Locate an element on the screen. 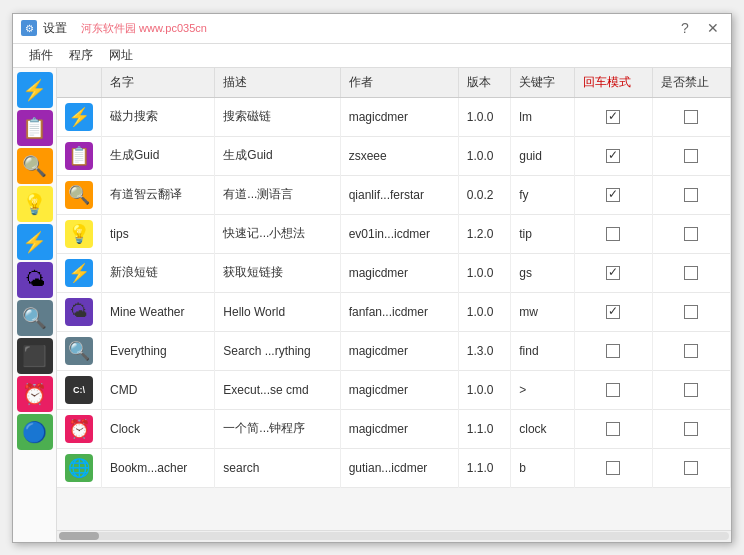 The image size is (744, 555). table-row: C:\CMDExecut...se cmdmagicdmer1.0.0> is located at coordinates (394, 390).